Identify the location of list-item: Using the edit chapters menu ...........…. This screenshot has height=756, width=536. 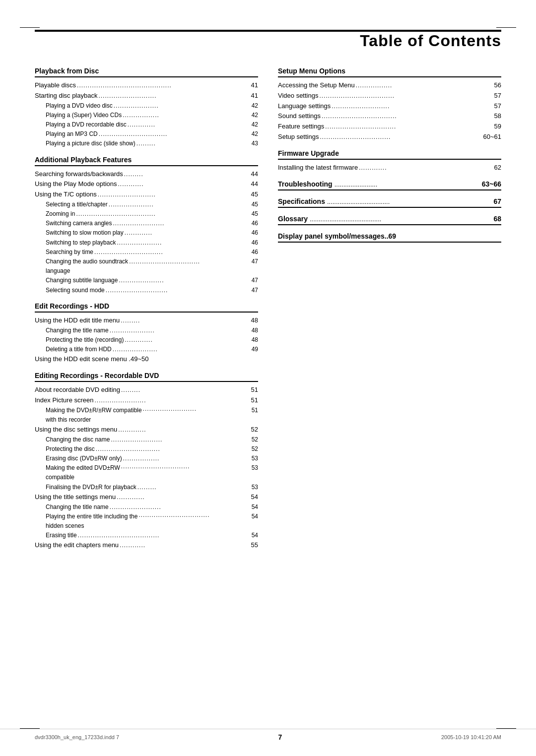
(146, 546).